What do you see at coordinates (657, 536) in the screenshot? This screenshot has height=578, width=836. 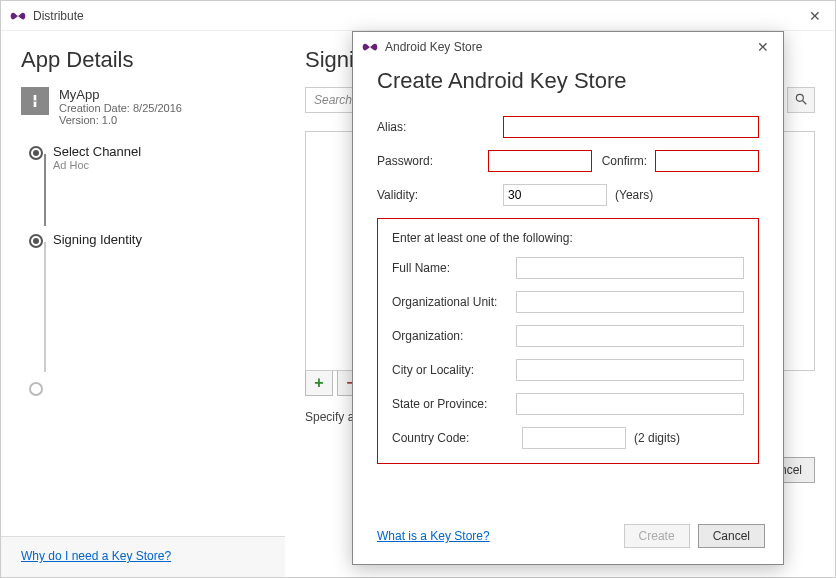 I see `create-button: Create` at bounding box center [657, 536].